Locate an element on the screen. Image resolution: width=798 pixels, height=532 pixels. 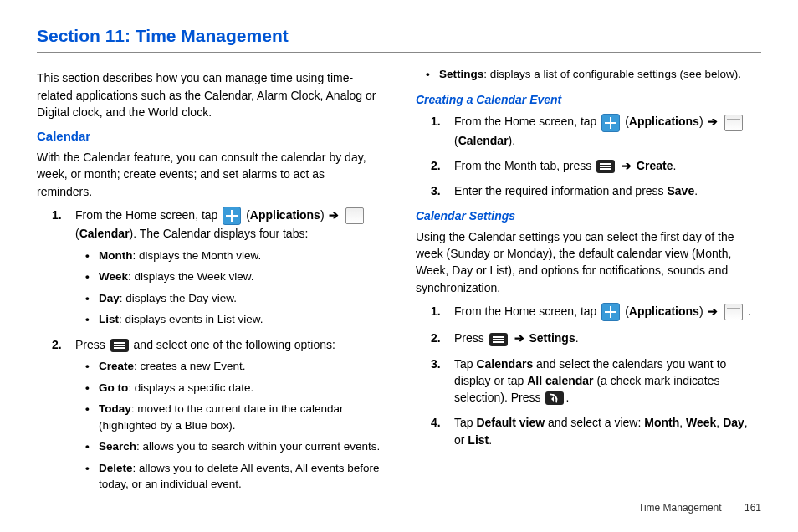
tab-desc: : displays the Day view. is located at coordinates (178, 298).